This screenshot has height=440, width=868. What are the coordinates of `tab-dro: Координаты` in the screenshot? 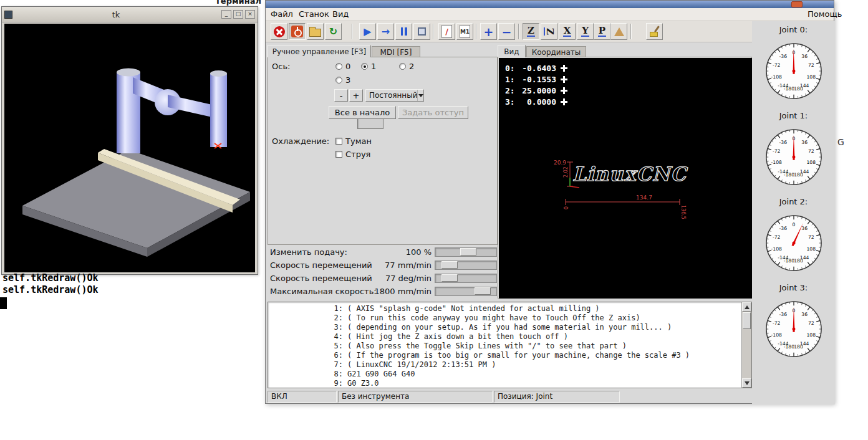 It's located at (556, 52).